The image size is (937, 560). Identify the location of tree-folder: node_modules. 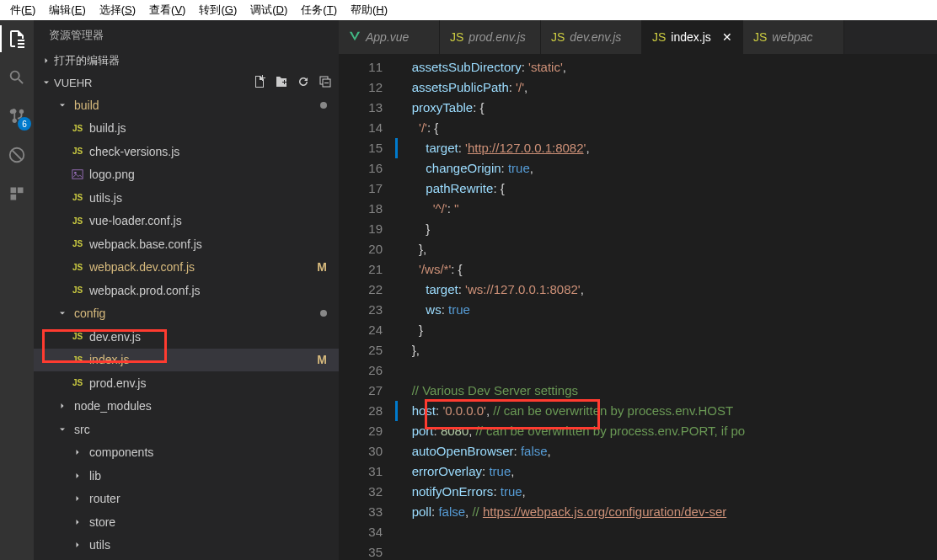
(186, 407).